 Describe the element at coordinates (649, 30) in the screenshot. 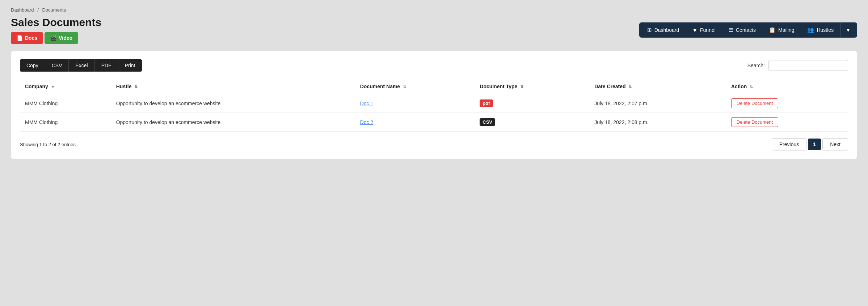

I see `dashboard-icon: ⊞` at that location.